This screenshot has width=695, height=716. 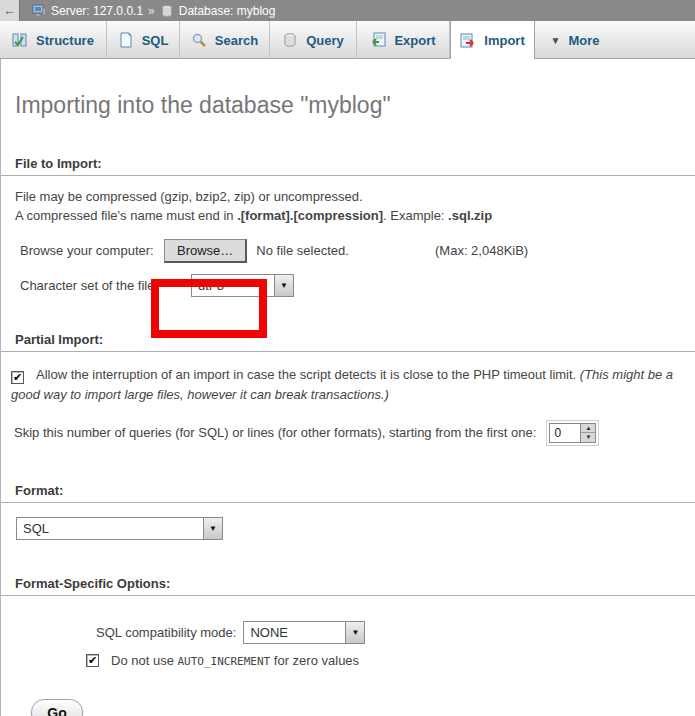 I want to click on page-title: Importing into the database "myblog", so click(x=348, y=89).